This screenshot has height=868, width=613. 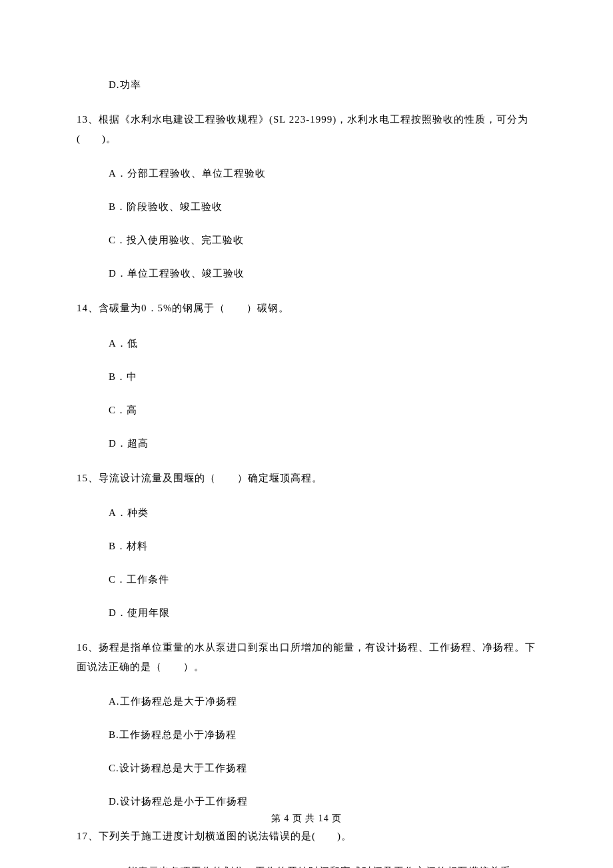 I want to click on q16-option-b: B.工作扬程总是小于净扬程, so click(x=322, y=735).